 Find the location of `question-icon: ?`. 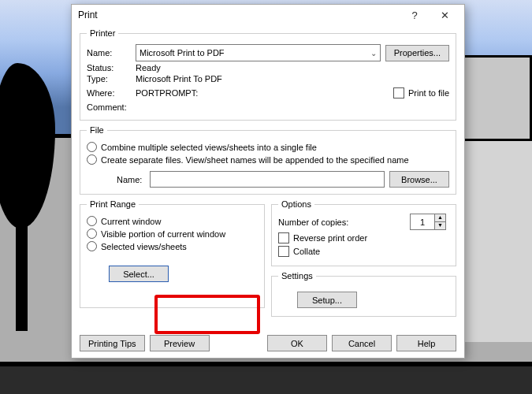

question-icon: ? is located at coordinates (415, 16).